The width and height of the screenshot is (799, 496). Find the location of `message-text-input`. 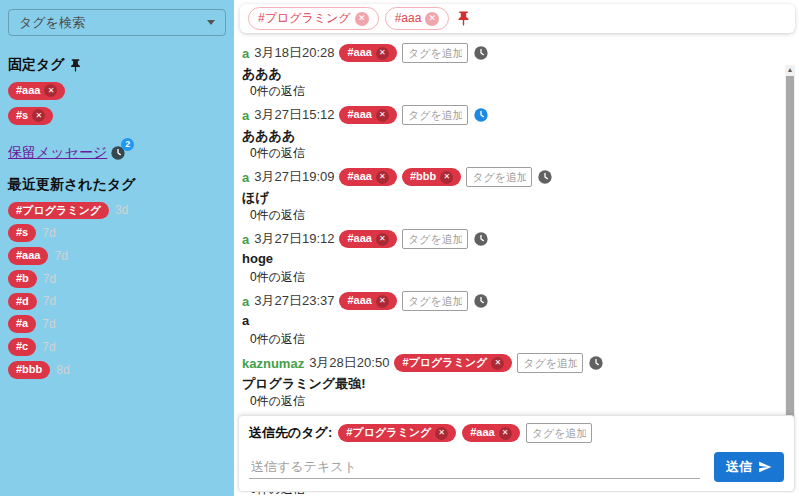

message-text-input is located at coordinates (474, 467).